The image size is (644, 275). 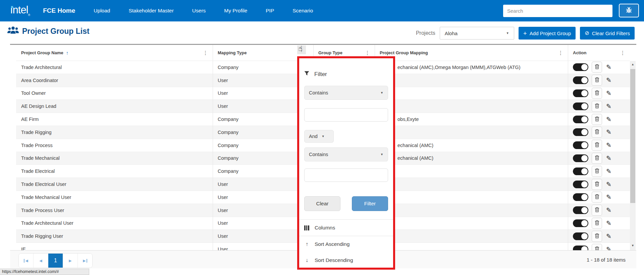 I want to click on column-label: Project Group Name, so click(x=42, y=53).